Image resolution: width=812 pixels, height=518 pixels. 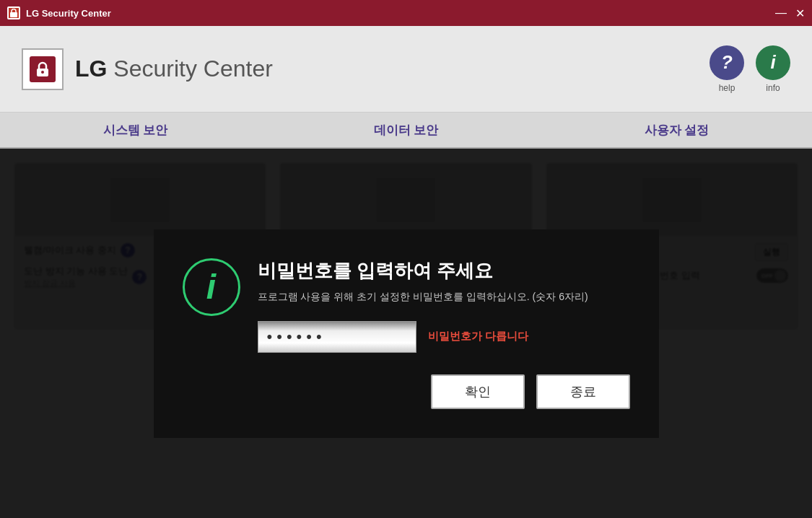 What do you see at coordinates (69, 13) in the screenshot?
I see `title-bar-title: LG Security Center` at bounding box center [69, 13].